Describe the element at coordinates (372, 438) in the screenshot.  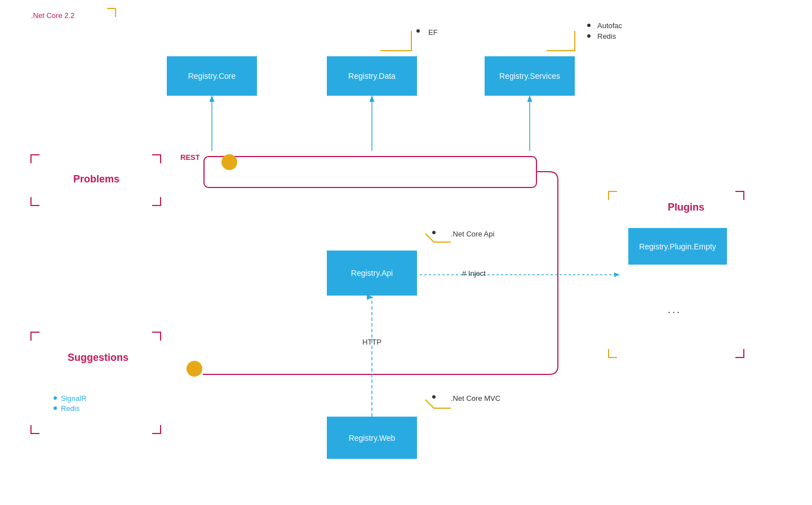
I see `registry-web-label: Registry.Web` at that location.